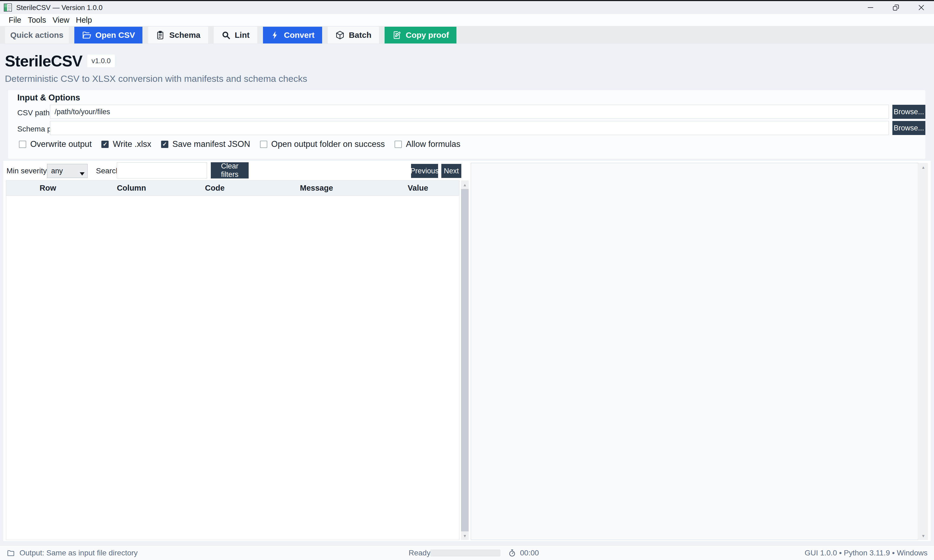  What do you see at coordinates (418, 188) in the screenshot?
I see `column-header-value: Value` at bounding box center [418, 188].